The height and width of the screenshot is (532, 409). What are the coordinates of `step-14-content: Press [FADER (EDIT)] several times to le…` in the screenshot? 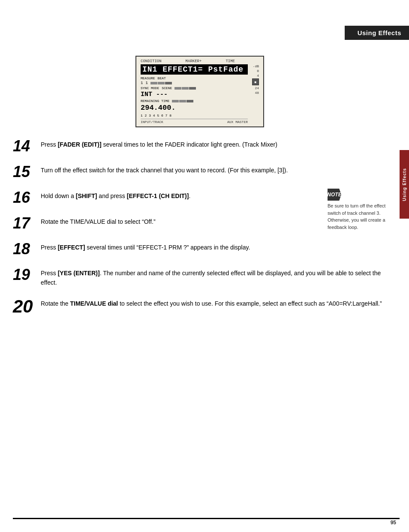 It's located at (214, 145).